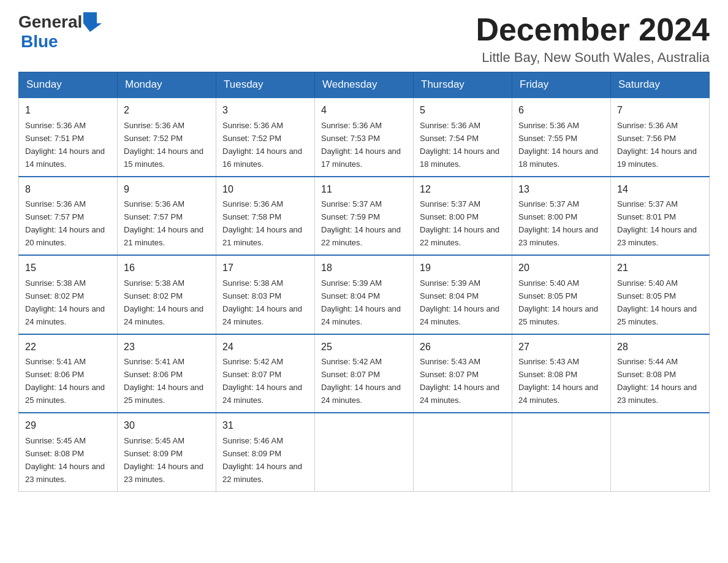 This screenshot has width=728, height=563. Describe the element at coordinates (167, 190) in the screenshot. I see `day-number: 9` at that location.